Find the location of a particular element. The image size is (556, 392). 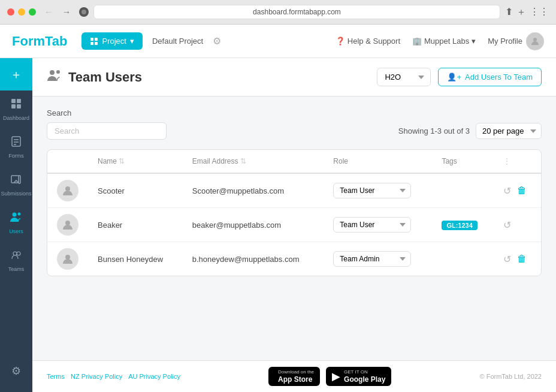

search-input is located at coordinates (107, 131).